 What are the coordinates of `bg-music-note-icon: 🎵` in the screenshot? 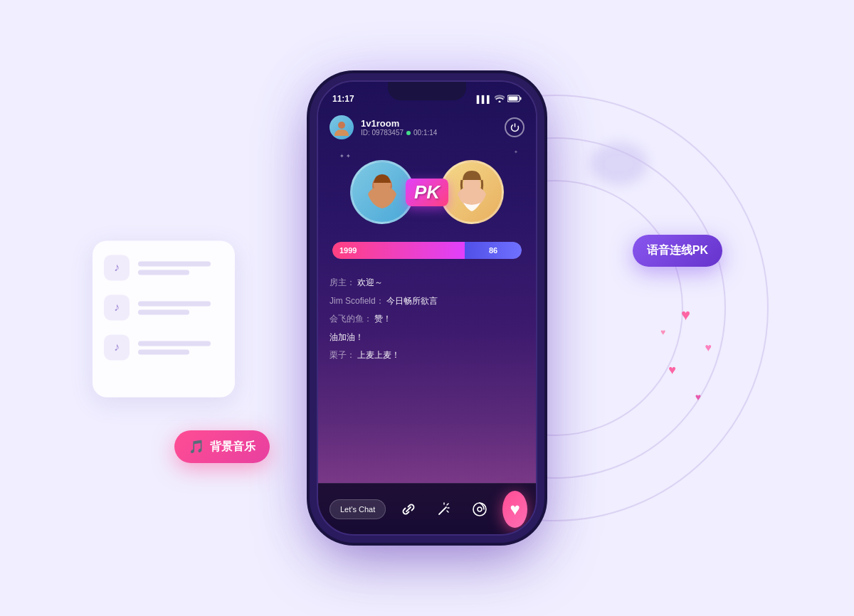 It's located at (196, 447).